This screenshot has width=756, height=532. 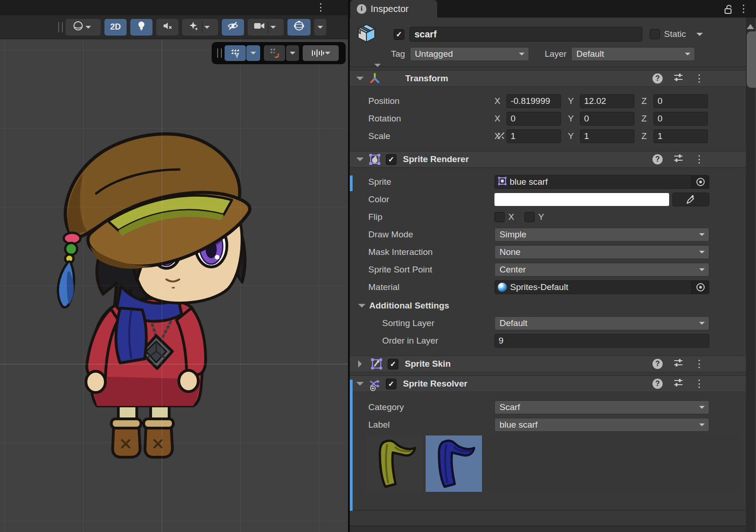 I want to click on lighting-toggle-button, so click(x=141, y=27).